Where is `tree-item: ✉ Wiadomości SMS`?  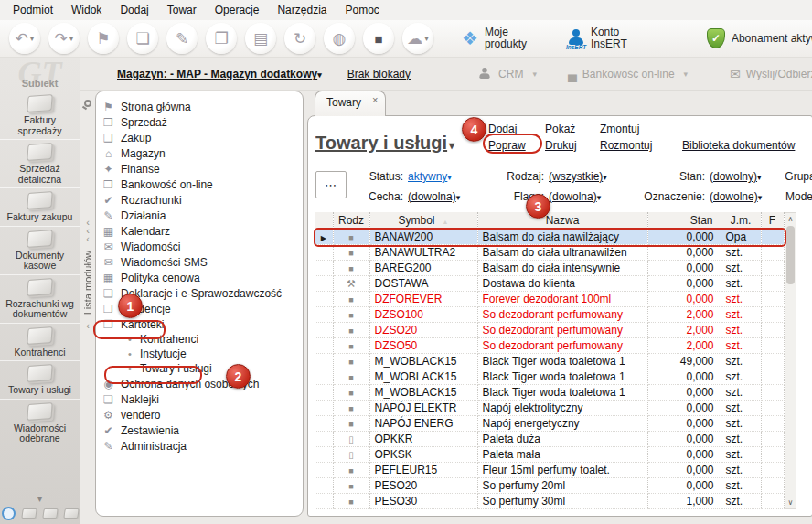 tree-item: ✉ Wiadomości SMS is located at coordinates (201, 262).